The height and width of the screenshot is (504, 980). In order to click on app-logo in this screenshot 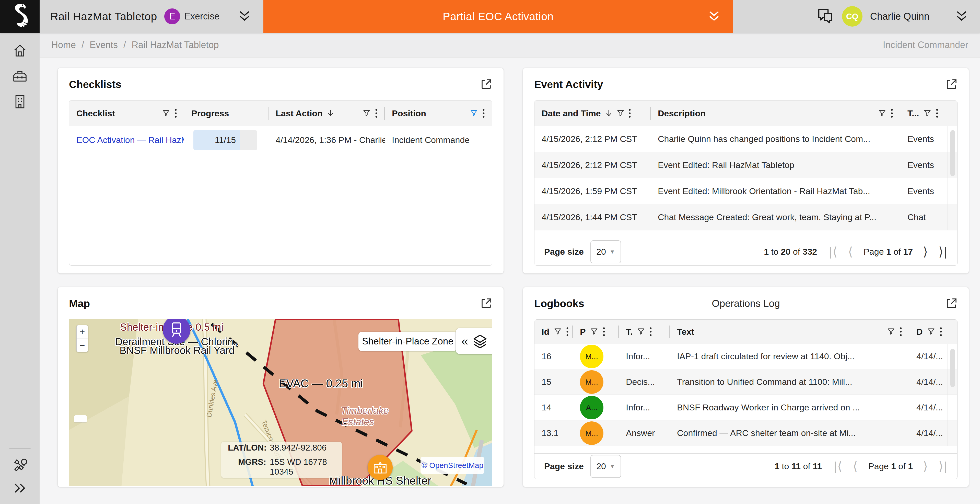, I will do `click(20, 16)`.